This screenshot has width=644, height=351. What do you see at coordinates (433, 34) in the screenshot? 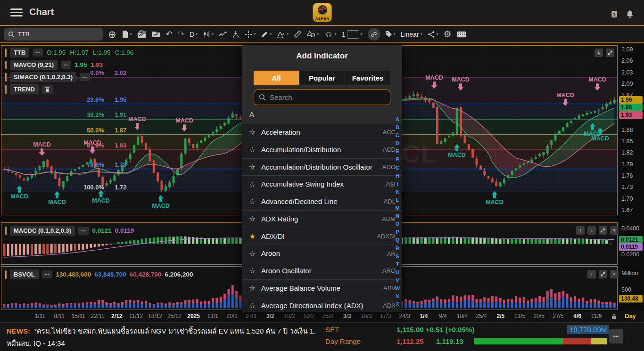
I see `share-dropdown: ▾` at bounding box center [433, 34].